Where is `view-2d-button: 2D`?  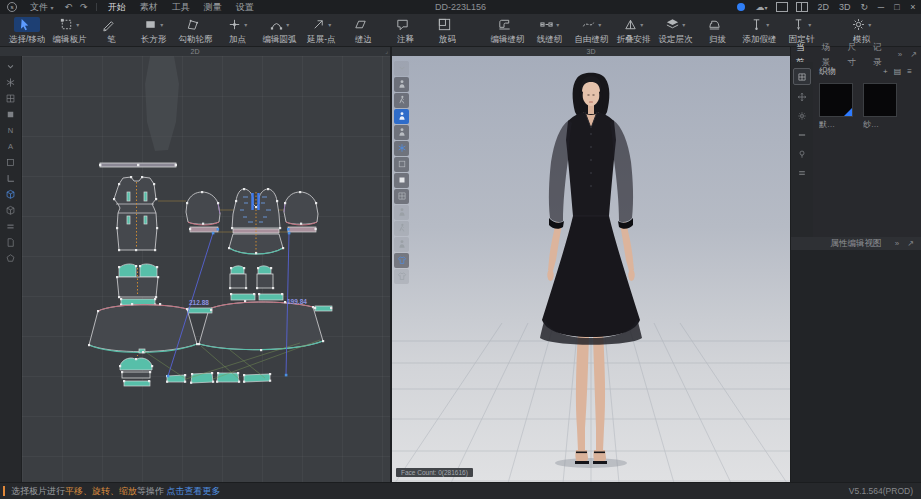 view-2d-button: 2D is located at coordinates (823, 7).